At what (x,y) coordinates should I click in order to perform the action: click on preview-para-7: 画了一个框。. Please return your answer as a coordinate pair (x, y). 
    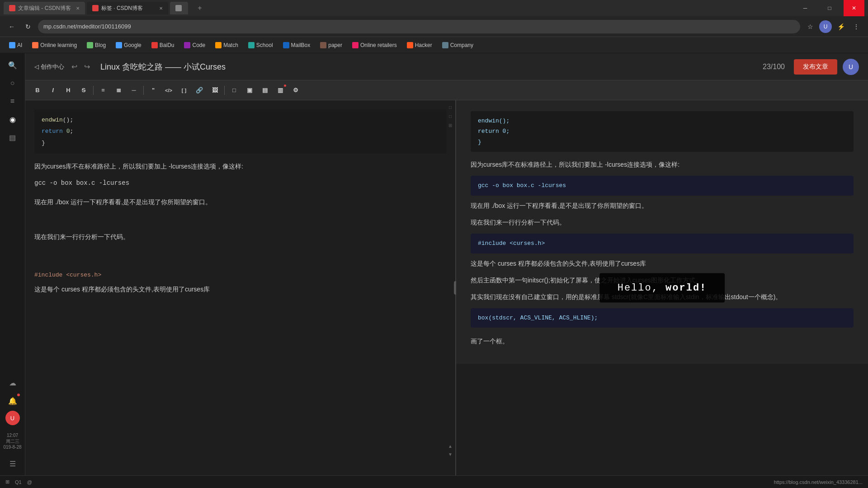
    Looking at the image, I should click on (662, 342).